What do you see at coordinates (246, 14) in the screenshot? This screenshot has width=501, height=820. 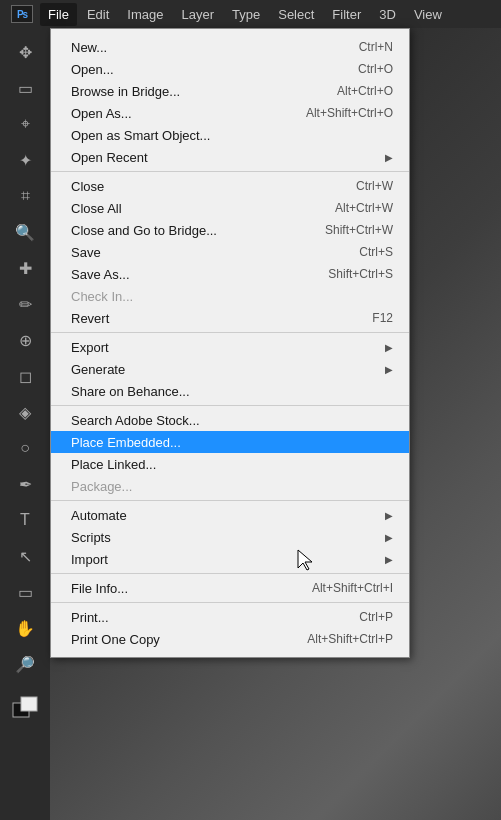 I see `menu-type: Type` at bounding box center [246, 14].